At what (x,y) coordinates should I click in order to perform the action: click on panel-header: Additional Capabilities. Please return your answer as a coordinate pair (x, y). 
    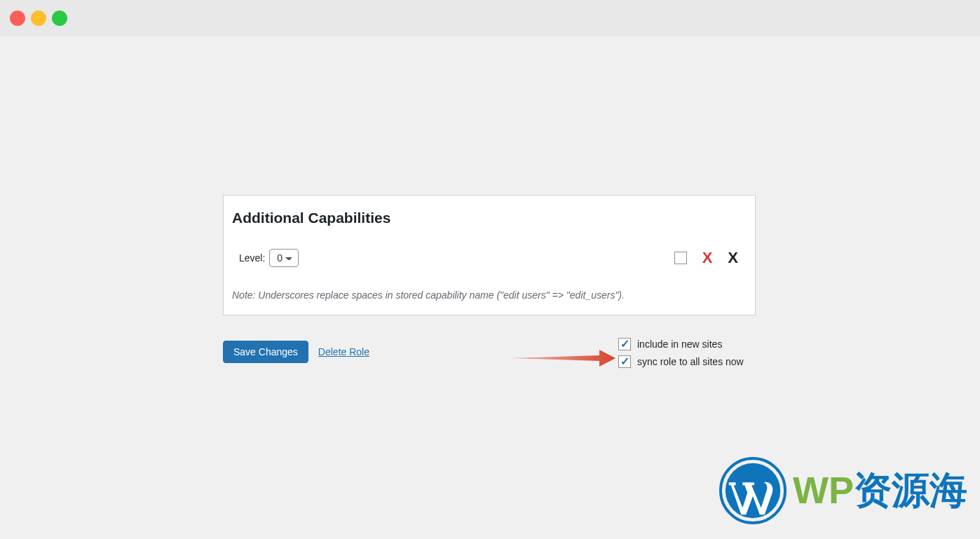
    Looking at the image, I should click on (489, 215).